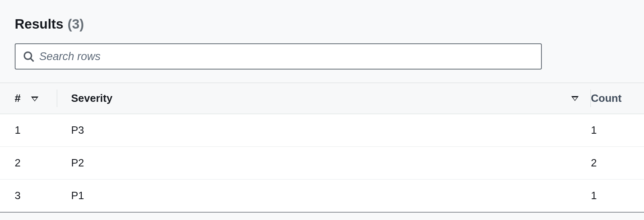 The width and height of the screenshot is (644, 220). Describe the element at coordinates (322, 24) in the screenshot. I see `panel-header: Results (3)` at that location.